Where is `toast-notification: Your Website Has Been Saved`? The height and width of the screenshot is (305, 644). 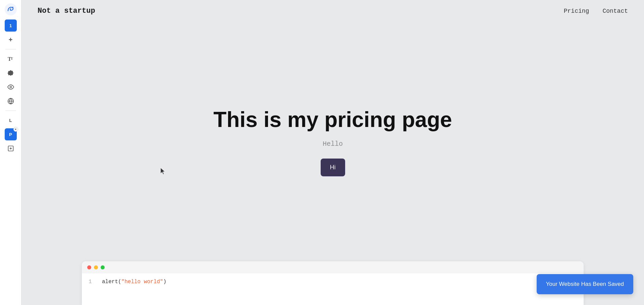 toast-notification: Your Website Has Been Saved is located at coordinates (585, 284).